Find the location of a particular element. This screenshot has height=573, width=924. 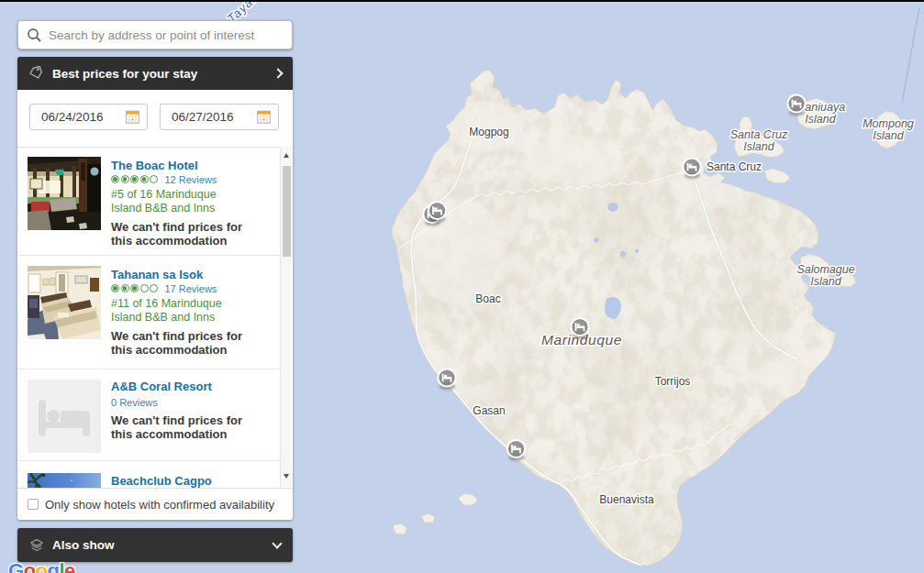

search-input is located at coordinates (163, 35).